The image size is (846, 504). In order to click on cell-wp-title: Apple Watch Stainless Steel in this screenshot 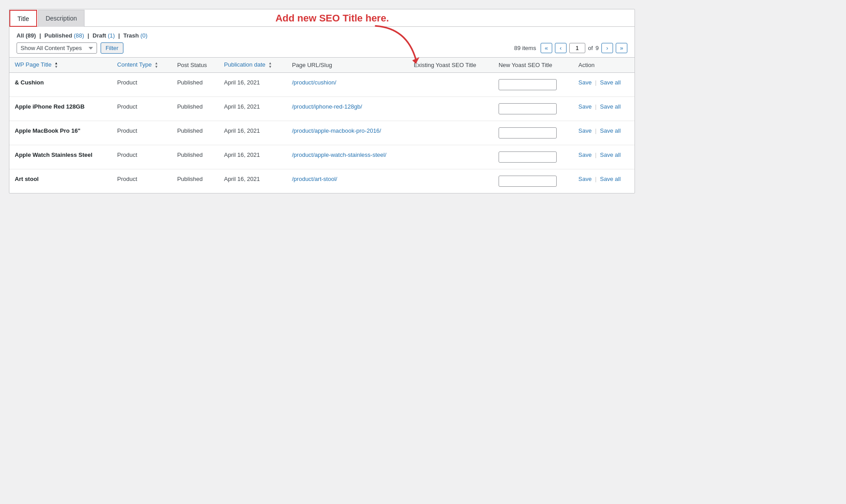, I will do `click(61, 157)`.